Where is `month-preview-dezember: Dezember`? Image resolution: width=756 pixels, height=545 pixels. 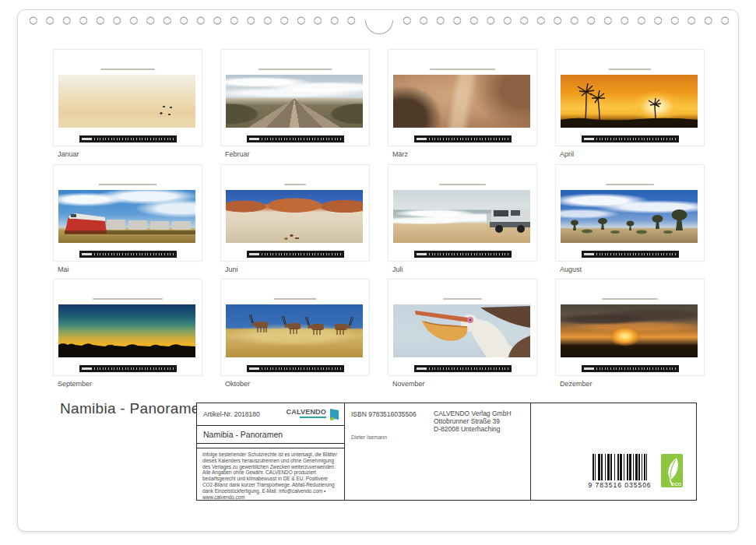 month-preview-dezember: Dezember is located at coordinates (629, 335).